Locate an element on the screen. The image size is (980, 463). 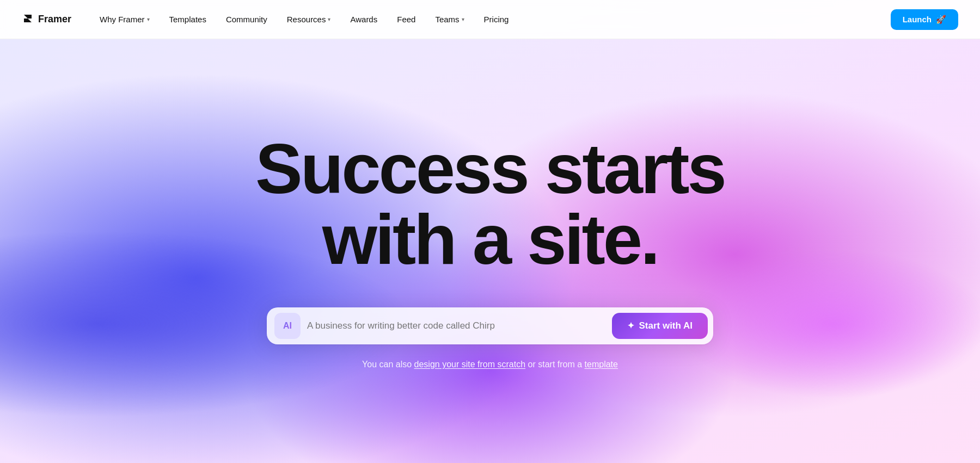
nav-item-resources: Resources ▾ is located at coordinates (309, 20).